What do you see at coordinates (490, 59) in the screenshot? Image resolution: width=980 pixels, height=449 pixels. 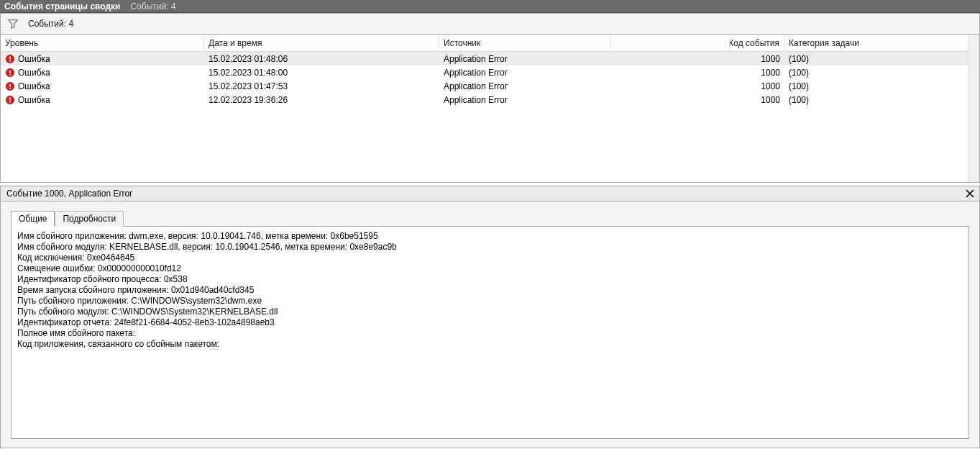 I see `table-row: Ошибка15.02.2023 01:48:06Application Err…` at bounding box center [490, 59].